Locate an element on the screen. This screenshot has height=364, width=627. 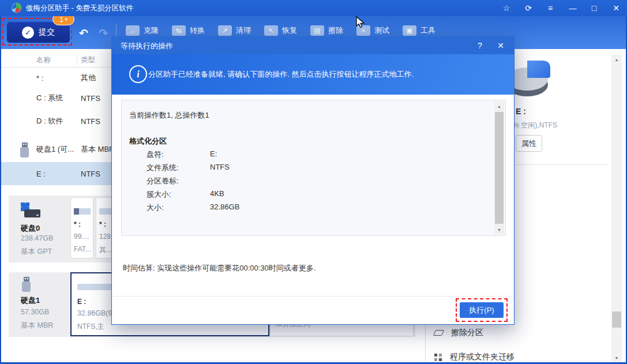
action-label: 程序或文件夹迁移 is located at coordinates (482, 357).